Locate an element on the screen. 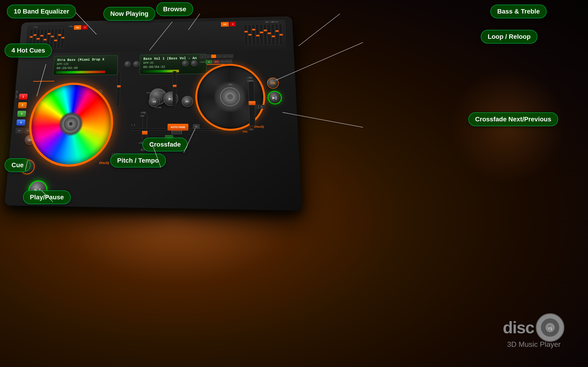  turntable-left: DiscDj is located at coordinates (70, 125).